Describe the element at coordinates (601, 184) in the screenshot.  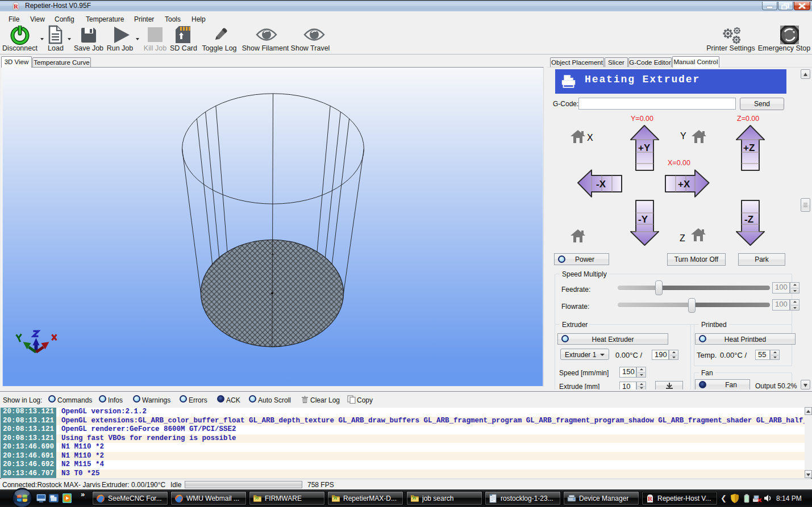
I see `svg-text: -X` at that location.